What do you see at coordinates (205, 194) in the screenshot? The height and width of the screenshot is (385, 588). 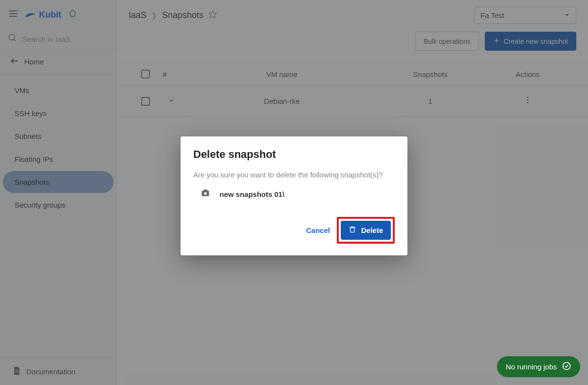 I see `camera-icon` at bounding box center [205, 194].